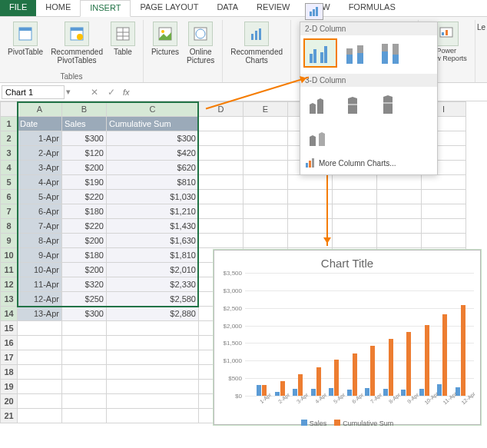 Image resolution: width=487 pixels, height=448 pixels. Describe the element at coordinates (58, 8) in the screenshot. I see `tab-home: HOME` at that location.